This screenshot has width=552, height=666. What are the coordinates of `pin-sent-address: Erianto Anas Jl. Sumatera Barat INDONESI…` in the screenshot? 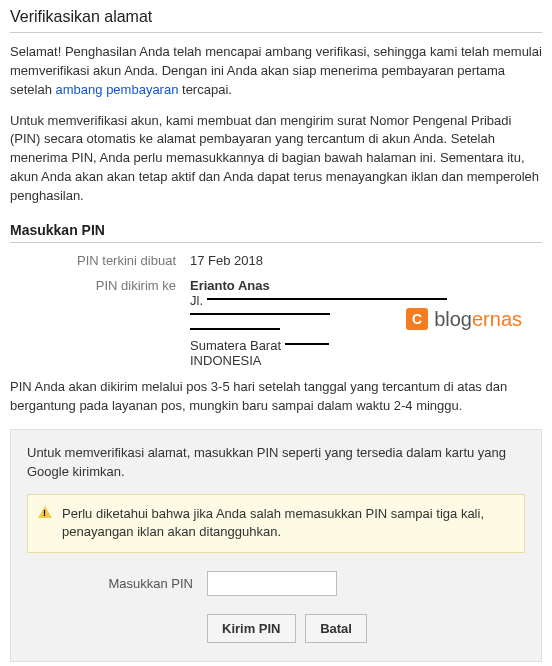 It's located at (366, 323).